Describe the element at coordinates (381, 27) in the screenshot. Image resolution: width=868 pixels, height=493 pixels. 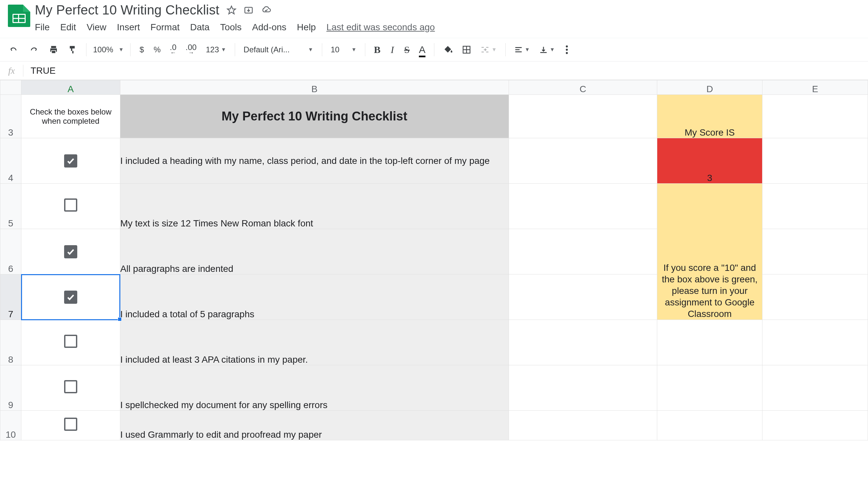
I see `last-edit-link: Last edit was seconds ago` at that location.